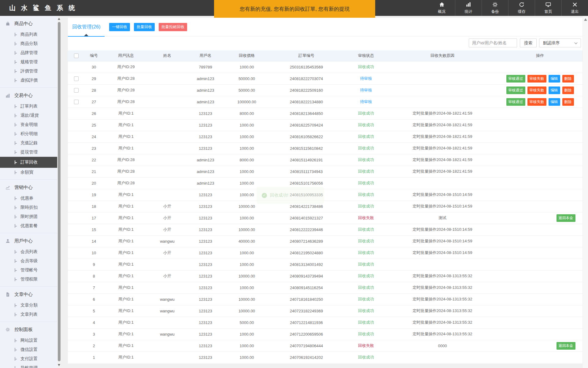 This screenshot has height=368, width=588. I want to click on sort-select: 默認排序, so click(560, 43).